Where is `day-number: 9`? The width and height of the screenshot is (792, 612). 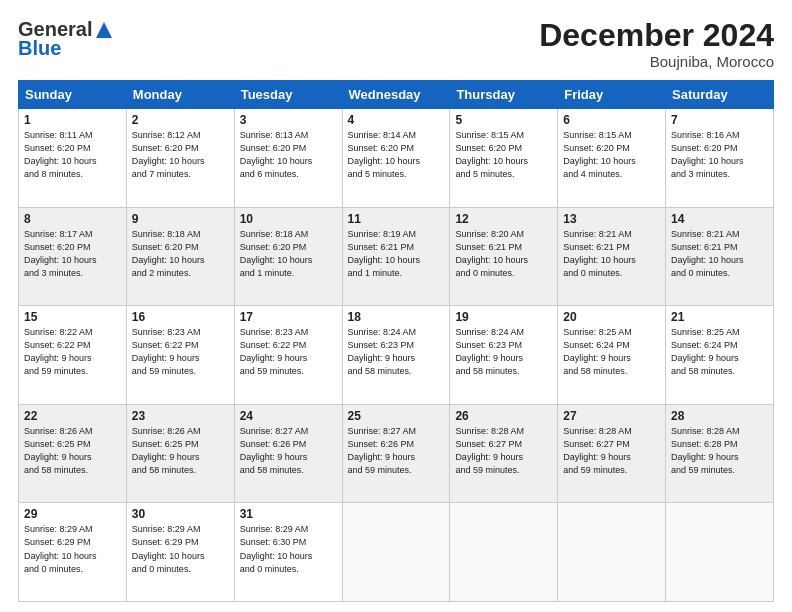 day-number: 9 is located at coordinates (180, 219).